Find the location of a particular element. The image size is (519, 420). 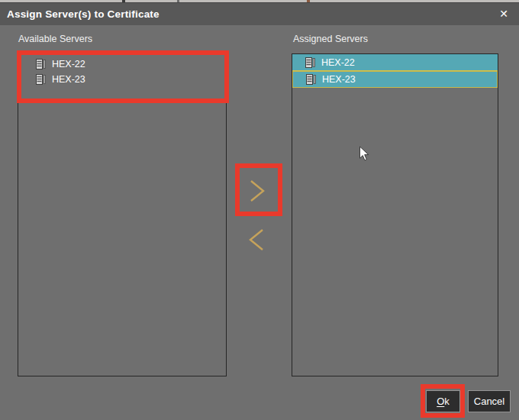

chevron-right-icon is located at coordinates (257, 191).